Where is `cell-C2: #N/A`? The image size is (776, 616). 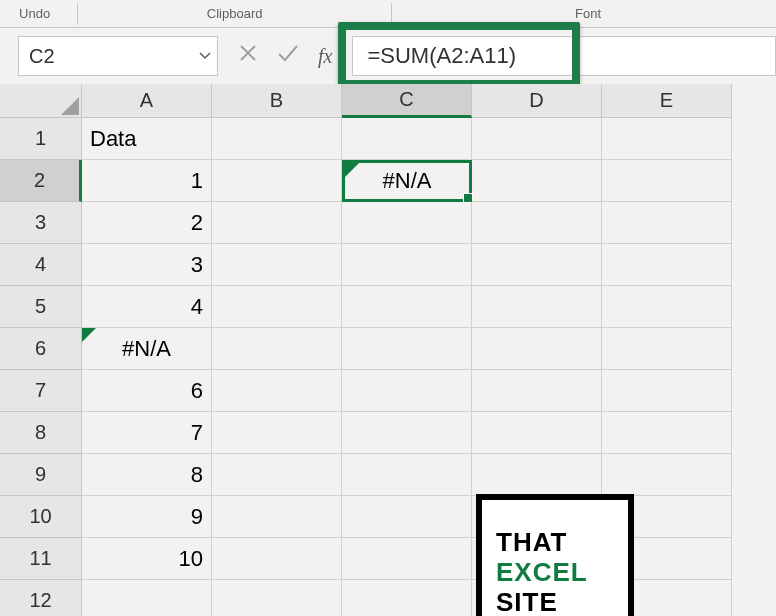 cell-C2: #N/A is located at coordinates (407, 181).